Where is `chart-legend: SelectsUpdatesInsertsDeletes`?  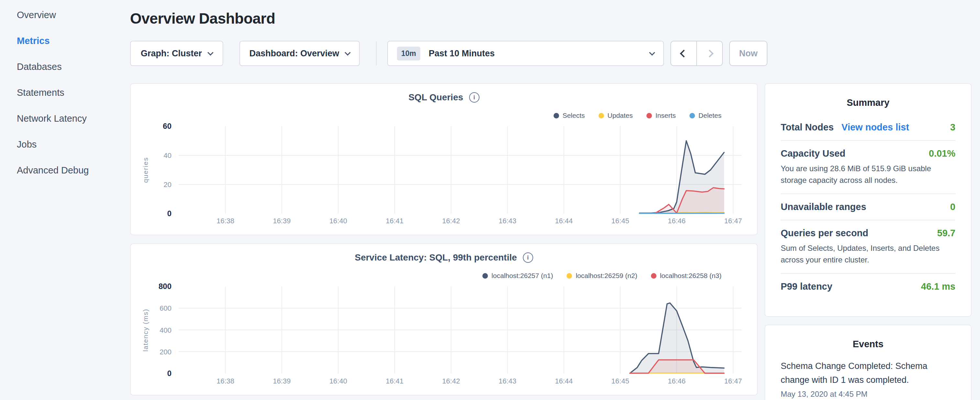
chart-legend: SelectsUpdatesInsertsDeletes is located at coordinates (638, 116).